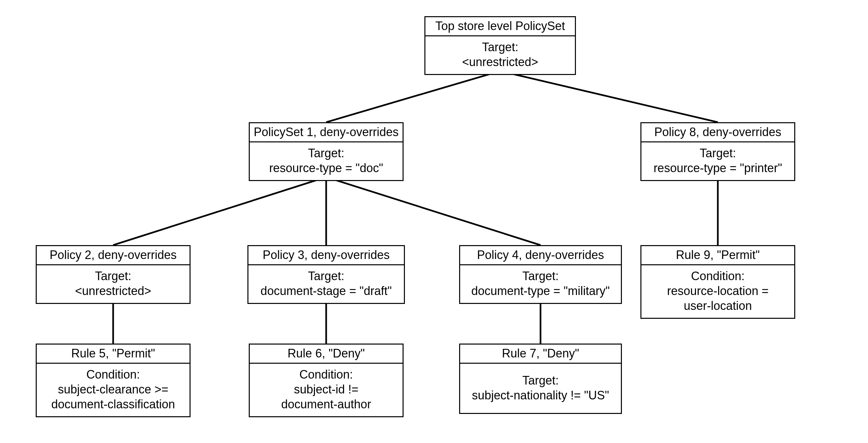  I want to click on node-body-line: user-location, so click(718, 306).